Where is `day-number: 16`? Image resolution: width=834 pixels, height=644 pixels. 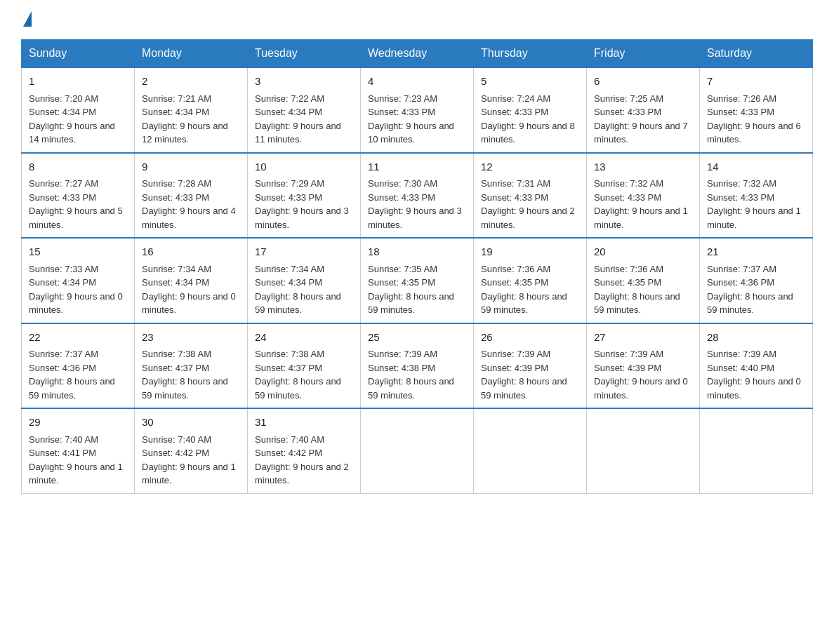 day-number: 16 is located at coordinates (191, 253).